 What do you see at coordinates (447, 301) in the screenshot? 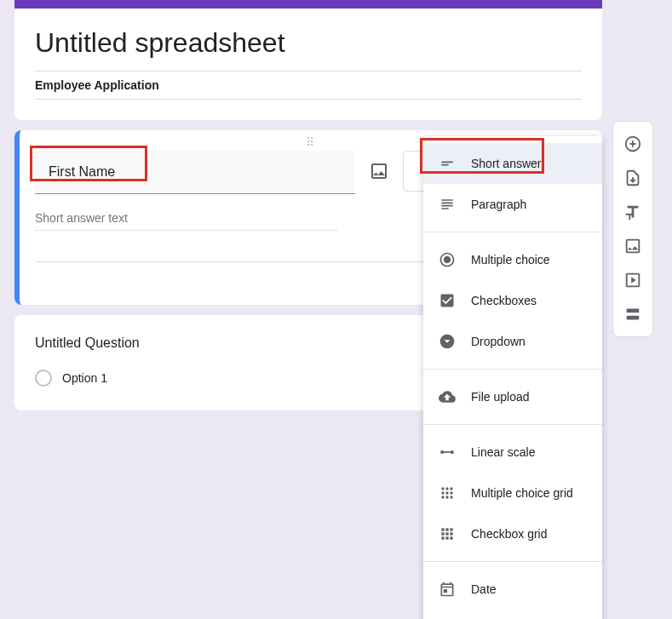
I see `checkbox-icon` at bounding box center [447, 301].